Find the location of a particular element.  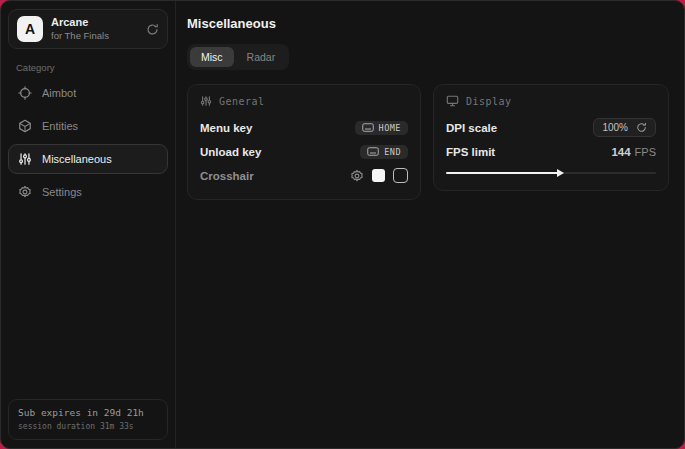

fps-number: 144 is located at coordinates (620, 152).